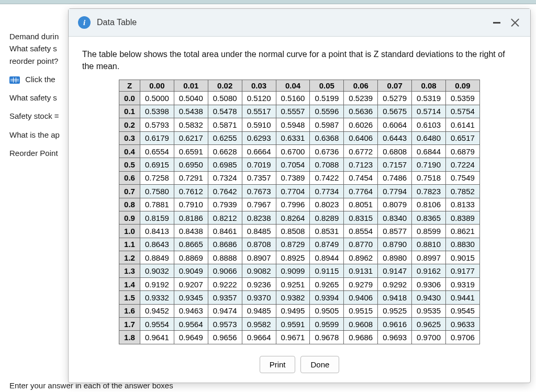 This screenshot has height=392, width=536. What do you see at coordinates (320, 364) in the screenshot?
I see `done-button: Done` at bounding box center [320, 364].